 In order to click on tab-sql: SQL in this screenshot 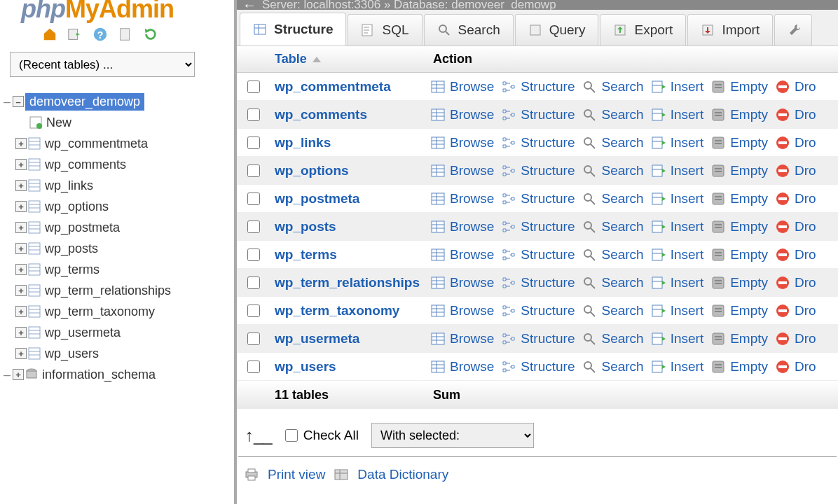, I will do `click(385, 29)`.